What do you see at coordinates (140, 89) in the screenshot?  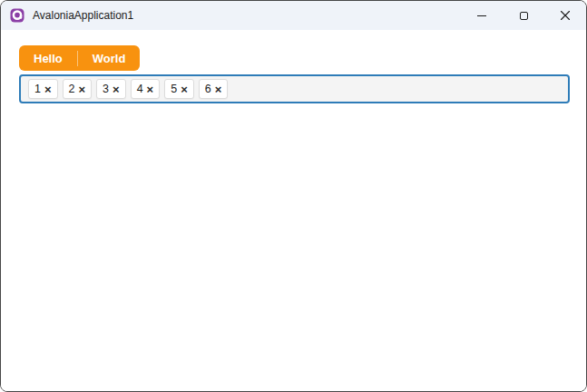 I see `chip-label: 4` at bounding box center [140, 89].